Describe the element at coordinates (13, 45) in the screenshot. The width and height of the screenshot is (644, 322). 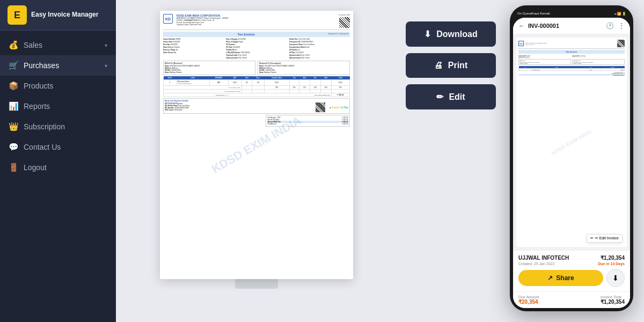
I see `sales-icon: 💰` at that location.